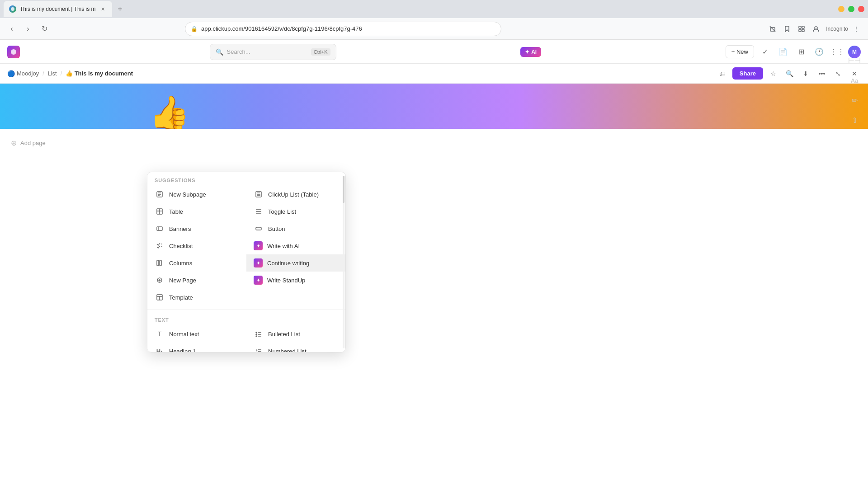  Describe the element at coordinates (197, 246) in the screenshot. I see `menu-item-checklist: Checklist` at that location.